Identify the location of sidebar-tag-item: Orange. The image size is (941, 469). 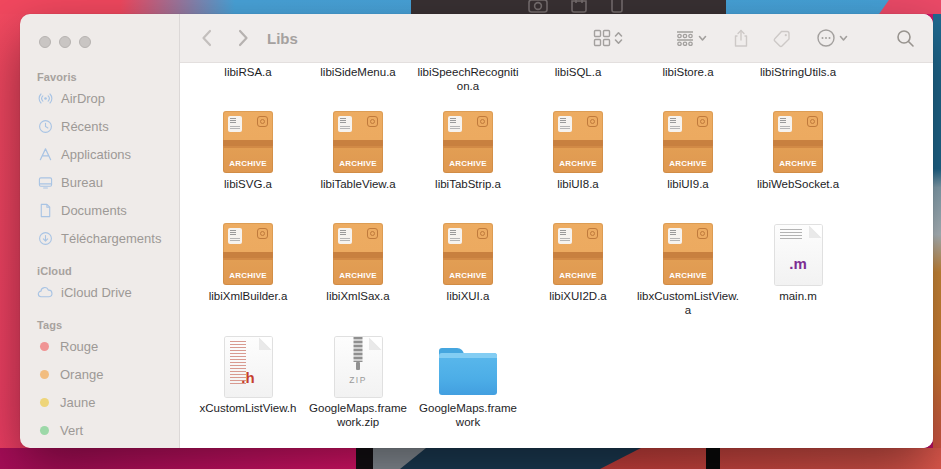
(100, 374).